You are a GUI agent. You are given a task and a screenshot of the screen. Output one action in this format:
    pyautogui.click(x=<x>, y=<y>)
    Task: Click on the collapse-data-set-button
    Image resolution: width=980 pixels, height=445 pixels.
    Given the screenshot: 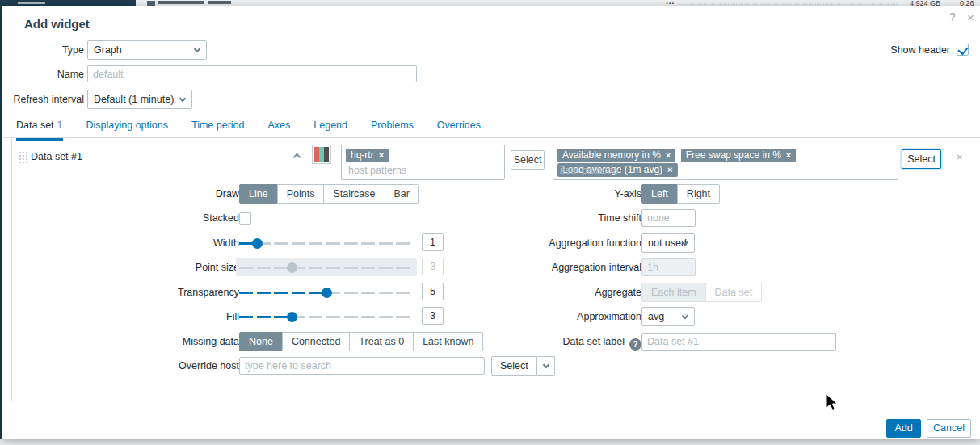 What is the action you would take?
    pyautogui.click(x=298, y=157)
    